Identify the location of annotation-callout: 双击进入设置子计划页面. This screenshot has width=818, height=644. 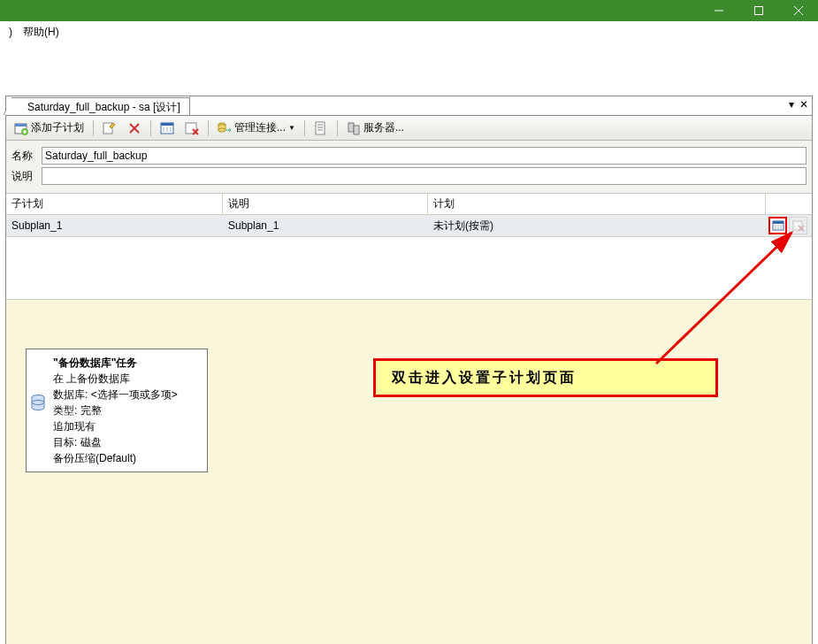
(546, 378).